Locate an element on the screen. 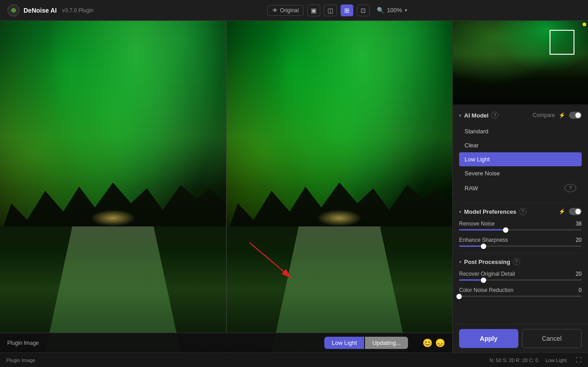 This screenshot has height=367, width=588. enhance-sharpness-slider-row: Enhance Sharpness 20 is located at coordinates (520, 242).